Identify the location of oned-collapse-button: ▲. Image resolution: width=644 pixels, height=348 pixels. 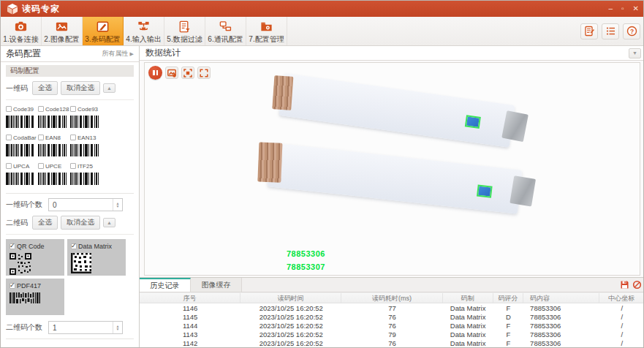
(110, 88).